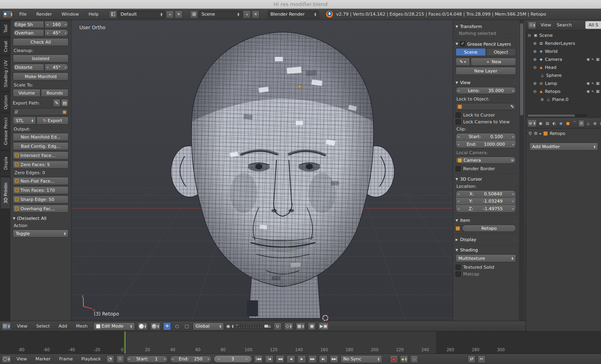 This screenshot has width=601, height=364. Describe the element at coordinates (563, 83) in the screenshot. I see `outliner-row-lamp: ⊕ ◎ Lamp ◉ ↖ ▦` at that location.